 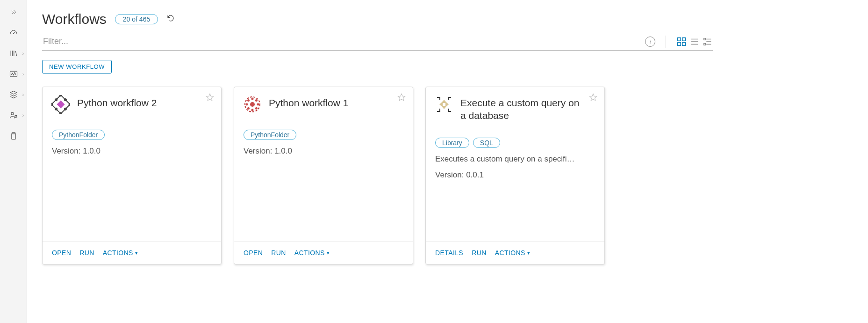 What do you see at coordinates (13, 53) in the screenshot?
I see `nav-library: ›` at bounding box center [13, 53].